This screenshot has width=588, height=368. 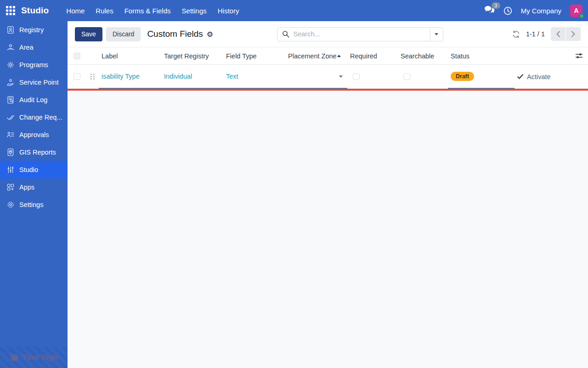 I want to click on nav-item-history: History, so click(x=229, y=11).